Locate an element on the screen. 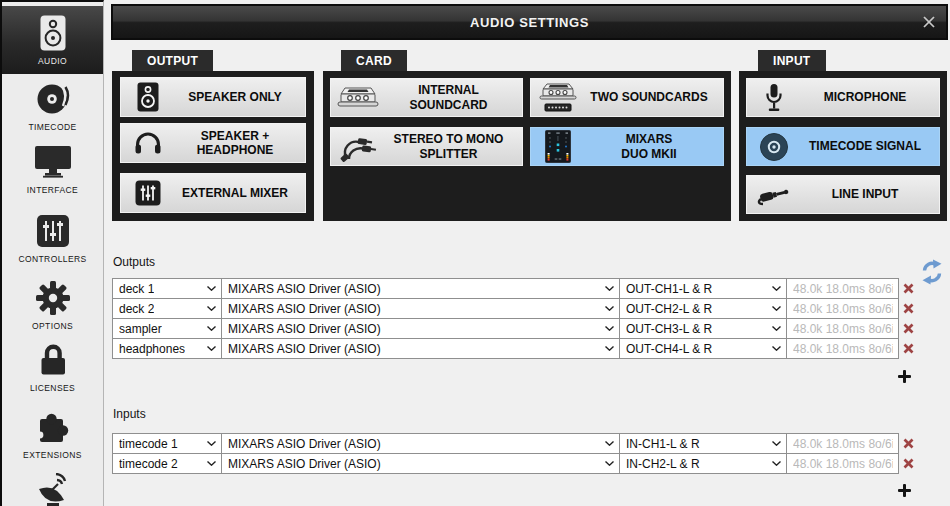  soundcard-icon is located at coordinates (358, 98).